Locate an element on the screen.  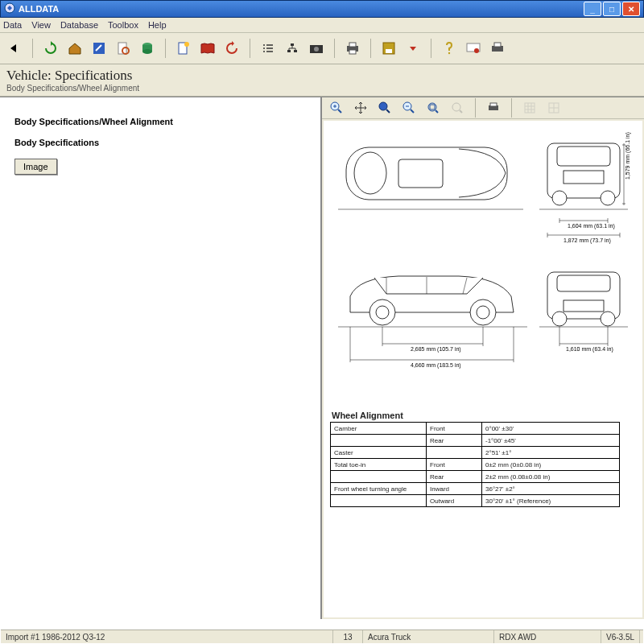
breadcrumb: Body Specifications/Wheel Alignment is located at coordinates (322, 89).